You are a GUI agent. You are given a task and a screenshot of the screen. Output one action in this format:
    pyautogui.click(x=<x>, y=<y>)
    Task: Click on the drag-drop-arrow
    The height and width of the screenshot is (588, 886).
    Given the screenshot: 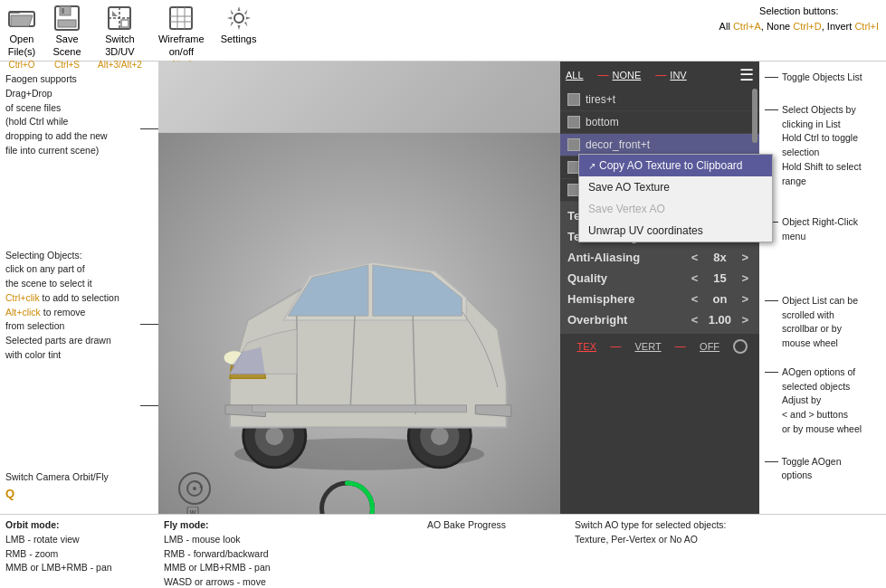 What is the action you would take?
    pyautogui.click(x=149, y=128)
    